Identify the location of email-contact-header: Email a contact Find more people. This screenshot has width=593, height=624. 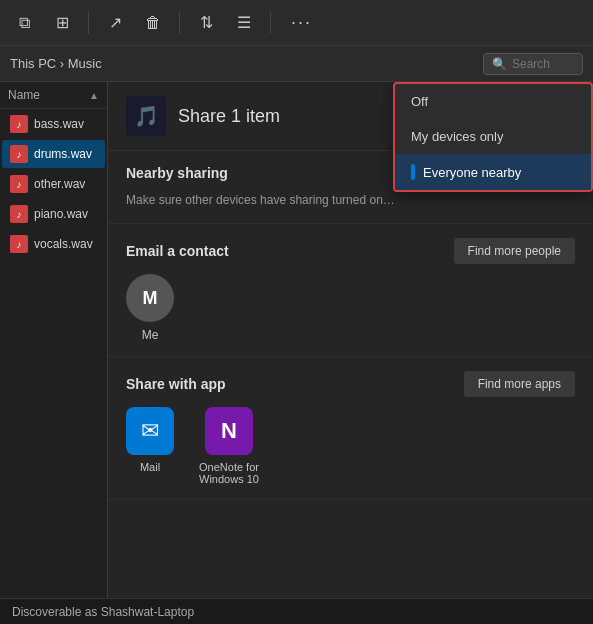
(350, 251).